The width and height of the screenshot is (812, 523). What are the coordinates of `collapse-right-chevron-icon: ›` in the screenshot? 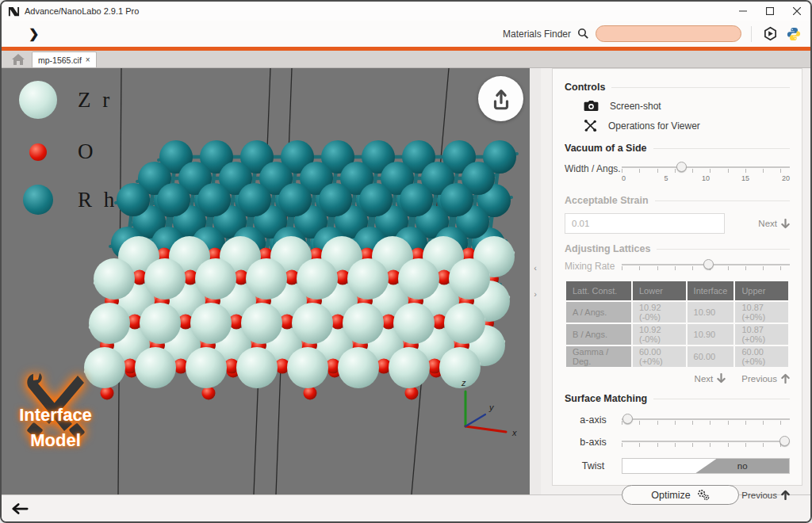 It's located at (535, 295).